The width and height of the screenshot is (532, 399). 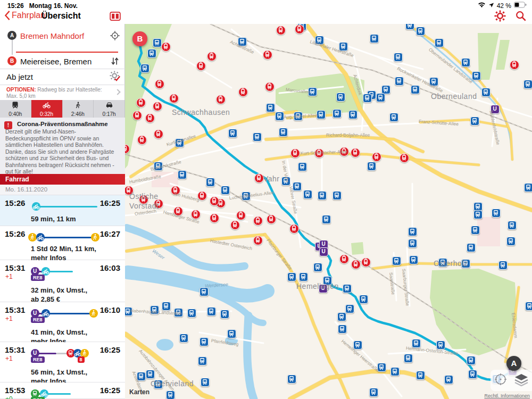 What do you see at coordinates (63, 77) in the screenshot?
I see `departure-time-row: Ab jetzt` at bounding box center [63, 77].